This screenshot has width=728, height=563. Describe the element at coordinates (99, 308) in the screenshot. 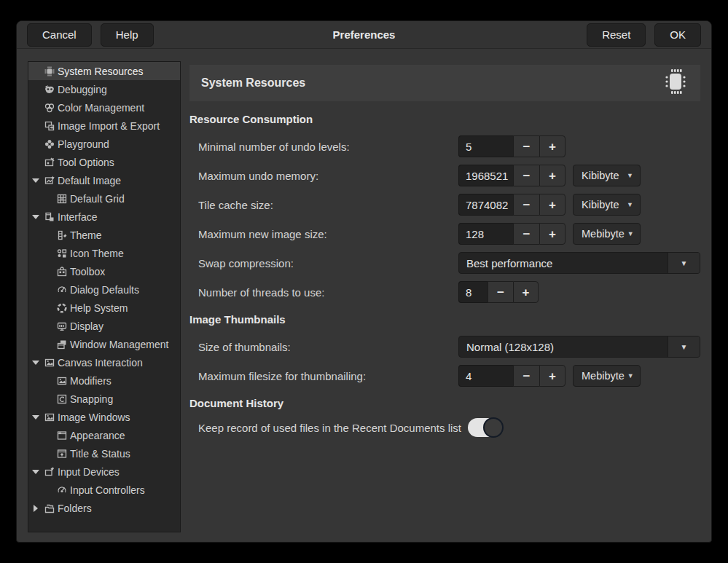

I see `sidebar-item-label: Help System` at that location.